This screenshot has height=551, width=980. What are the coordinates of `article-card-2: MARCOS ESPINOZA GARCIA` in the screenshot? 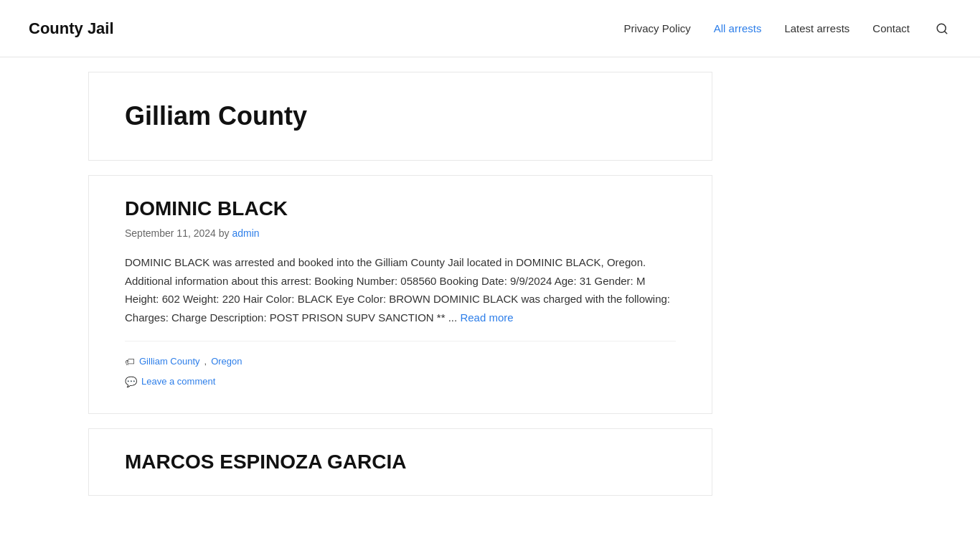 It's located at (400, 462).